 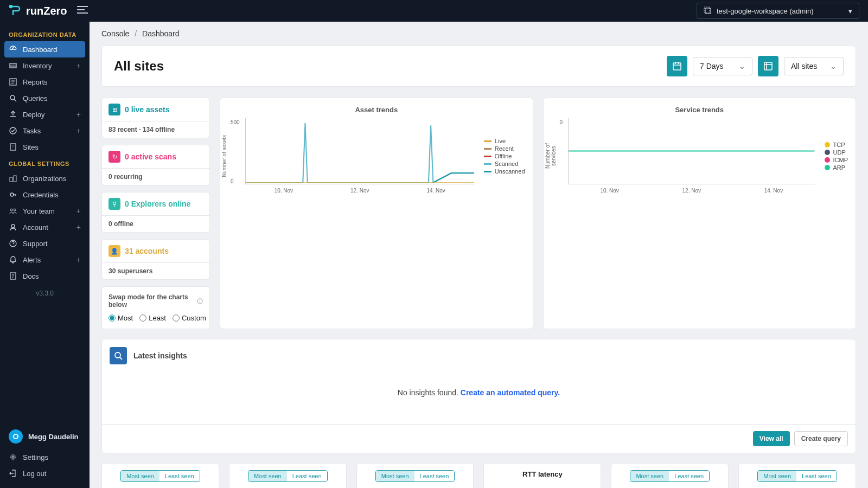 I want to click on time-range-select: 7 Days⌄, so click(x=723, y=66).